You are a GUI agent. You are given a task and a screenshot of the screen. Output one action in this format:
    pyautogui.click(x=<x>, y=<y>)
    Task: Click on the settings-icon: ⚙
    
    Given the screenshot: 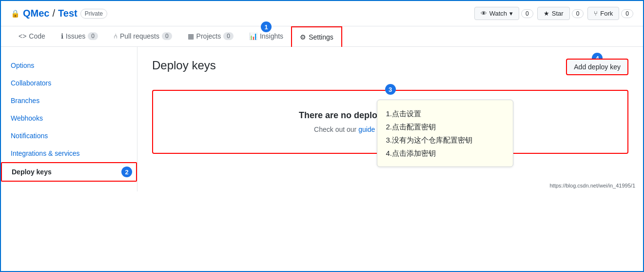 What is the action you would take?
    pyautogui.click(x=303, y=37)
    